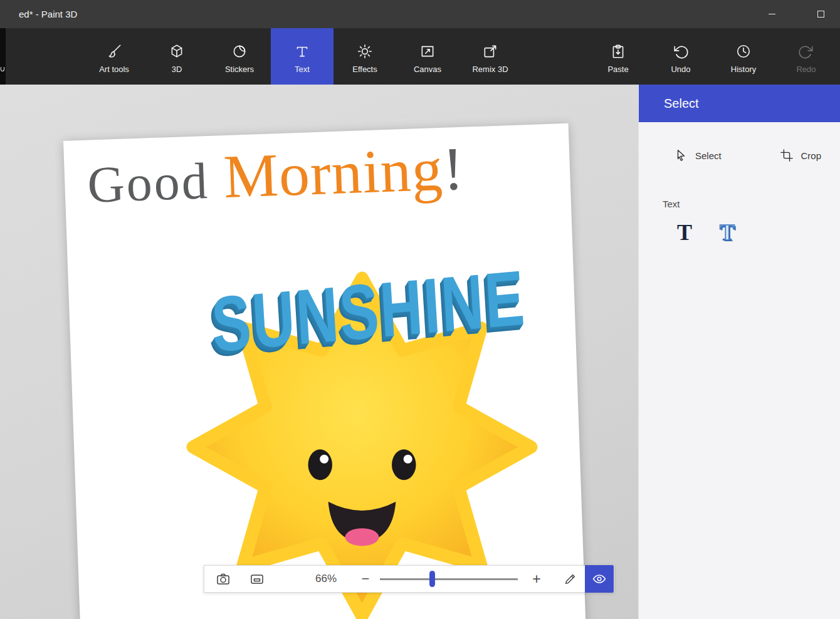 The height and width of the screenshot is (619, 840). Describe the element at coordinates (3, 69) in the screenshot. I see `menu-glyph-partial` at that location.